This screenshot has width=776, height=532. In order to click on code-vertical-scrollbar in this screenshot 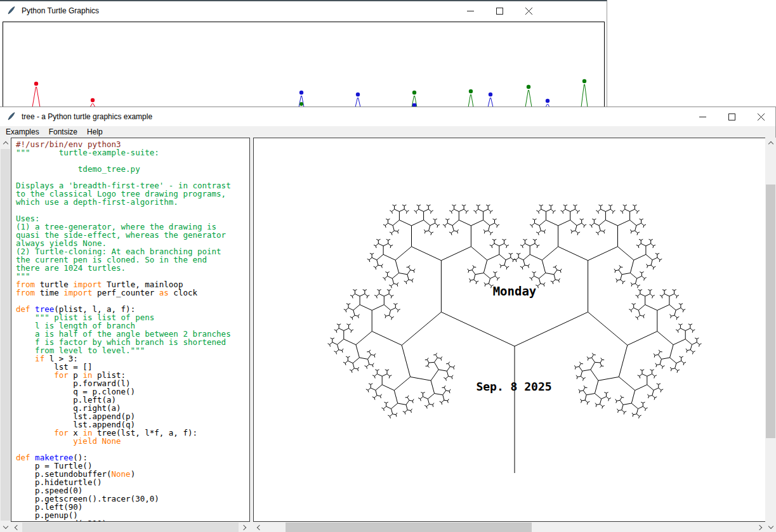, I will do `click(5, 335)`.